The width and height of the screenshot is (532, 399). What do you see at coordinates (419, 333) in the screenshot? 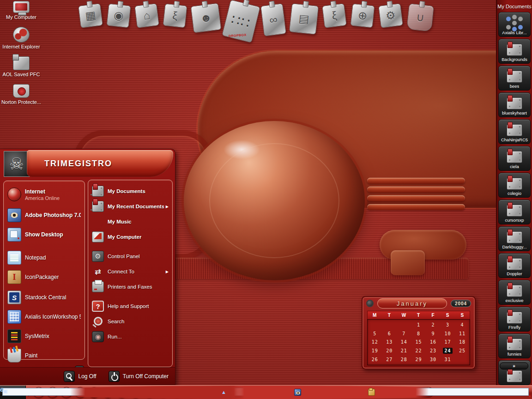
I see `calendar-day-cell: 8` at bounding box center [419, 333].